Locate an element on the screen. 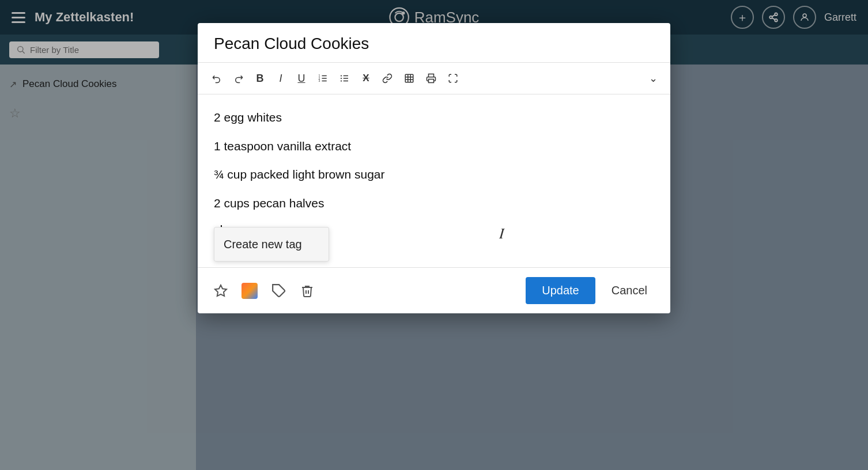 The height and width of the screenshot is (470, 868). undo-button is located at coordinates (217, 78).